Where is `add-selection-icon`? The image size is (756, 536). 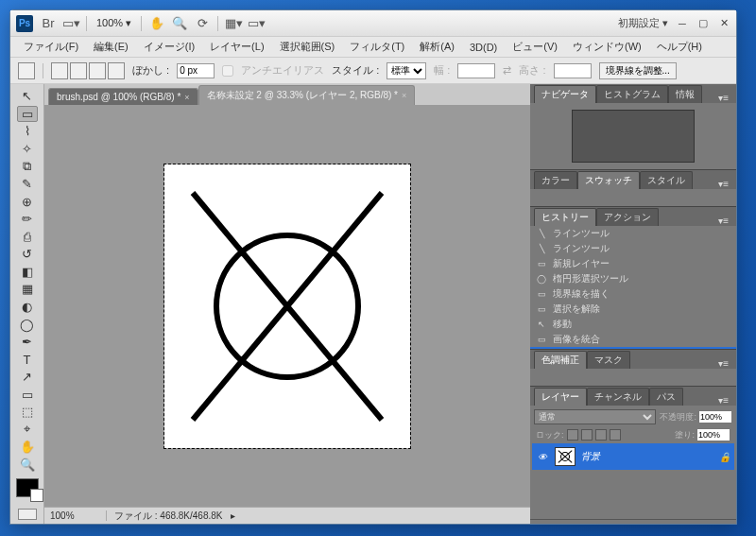
add-selection-icon is located at coordinates (78, 71).